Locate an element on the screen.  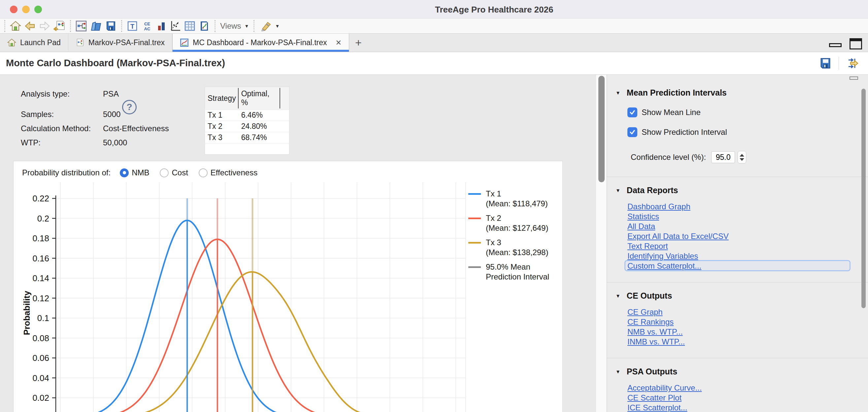
link-ce-rankings: CE Rankings is located at coordinates (650, 322).